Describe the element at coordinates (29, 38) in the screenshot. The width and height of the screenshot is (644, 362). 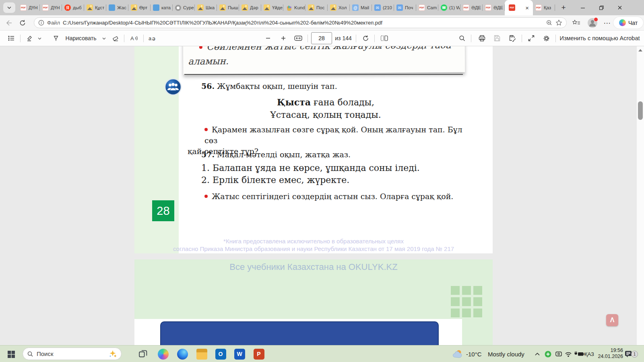
I see `highlighter-button` at that location.